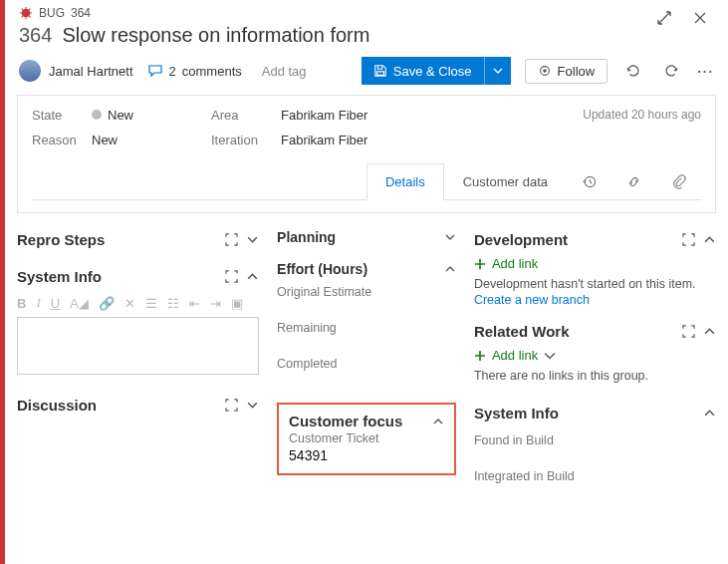 This screenshot has width=728, height=564. What do you see at coordinates (380, 71) in the screenshot?
I see `save-icon` at bounding box center [380, 71].